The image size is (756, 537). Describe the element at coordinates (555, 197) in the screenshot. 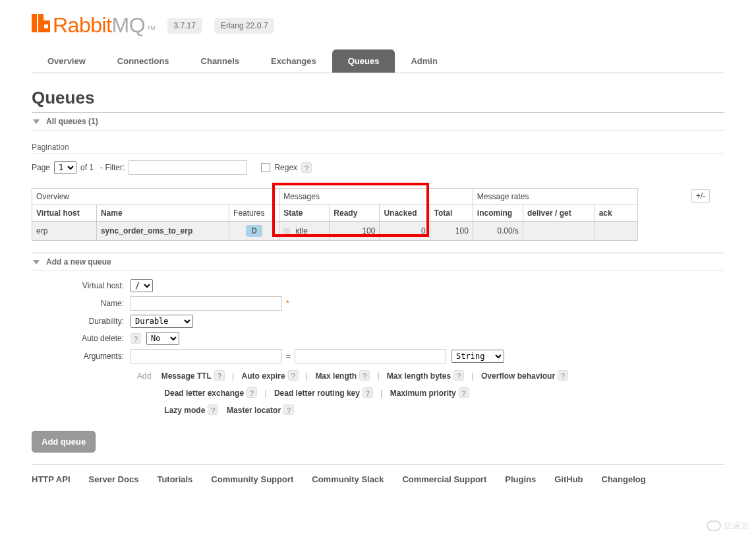

I see `col-group-rates: Message rates` at that location.